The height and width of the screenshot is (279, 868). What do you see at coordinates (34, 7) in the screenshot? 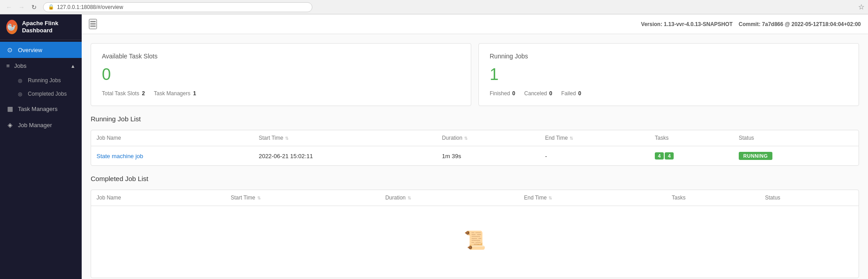
I see `reload-button: ↻` at bounding box center [34, 7].